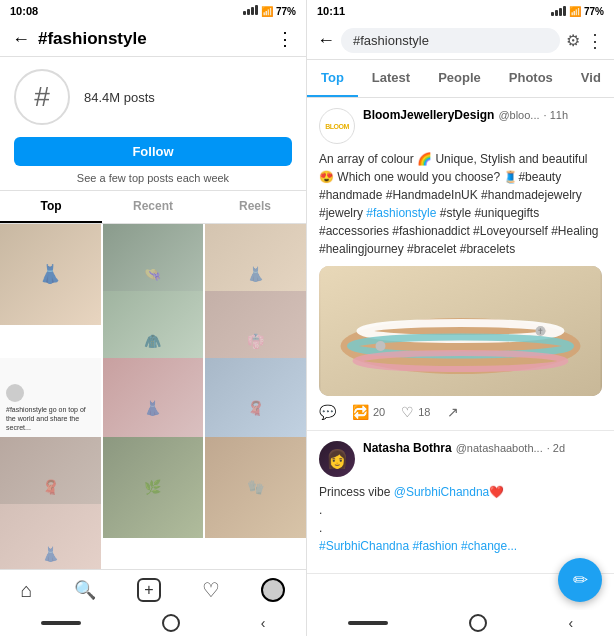 The image size is (614, 636). I want to click on status-bar-right: 10:11 📶 77%, so click(460, 11).